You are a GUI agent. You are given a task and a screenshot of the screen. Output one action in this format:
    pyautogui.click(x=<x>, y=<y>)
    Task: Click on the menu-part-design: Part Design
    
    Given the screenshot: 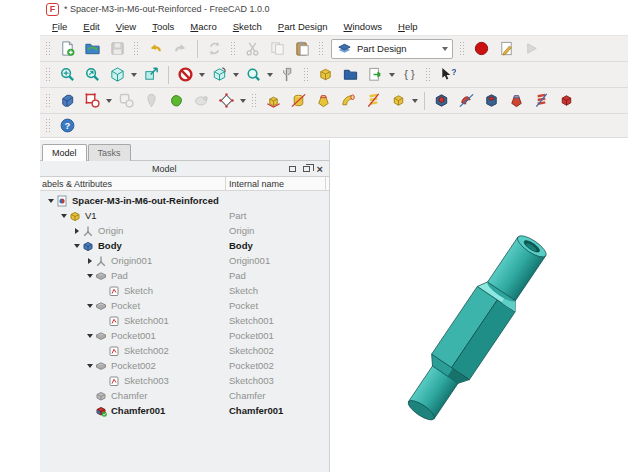 What is the action you would take?
    pyautogui.click(x=303, y=26)
    